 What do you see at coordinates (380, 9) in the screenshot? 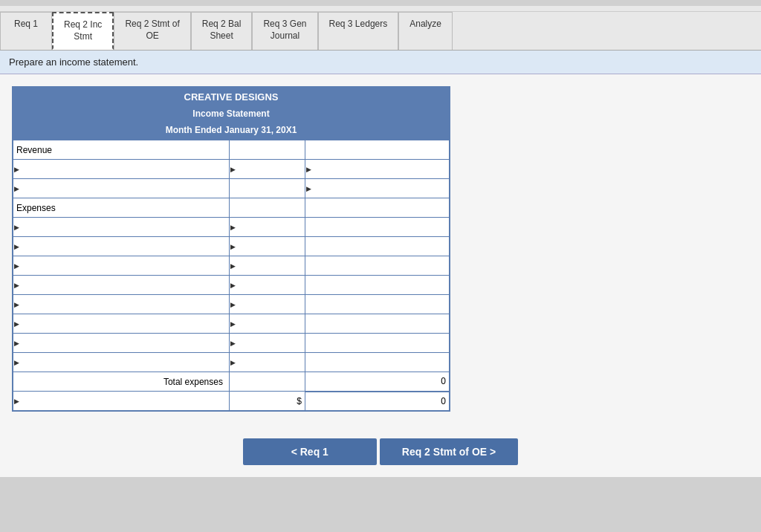
I see `top-bar` at bounding box center [380, 9].